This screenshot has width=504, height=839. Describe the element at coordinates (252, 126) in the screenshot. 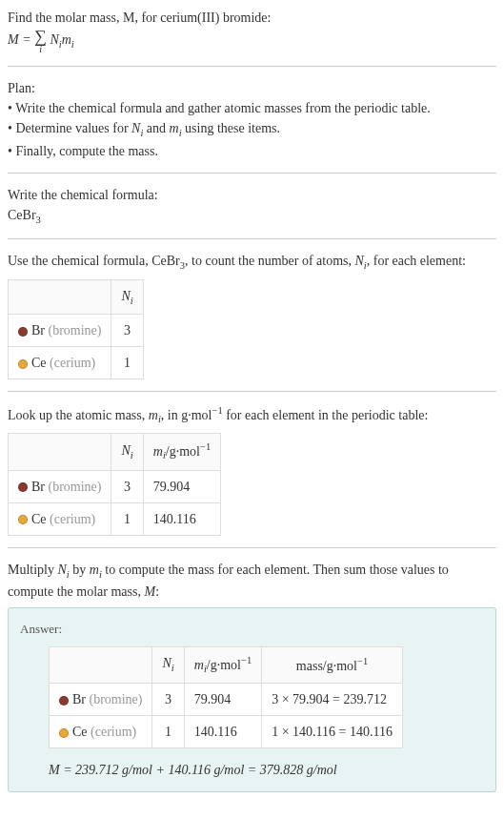

I see `plan-section: Plan: • Write the chemical formula and g…` at that location.